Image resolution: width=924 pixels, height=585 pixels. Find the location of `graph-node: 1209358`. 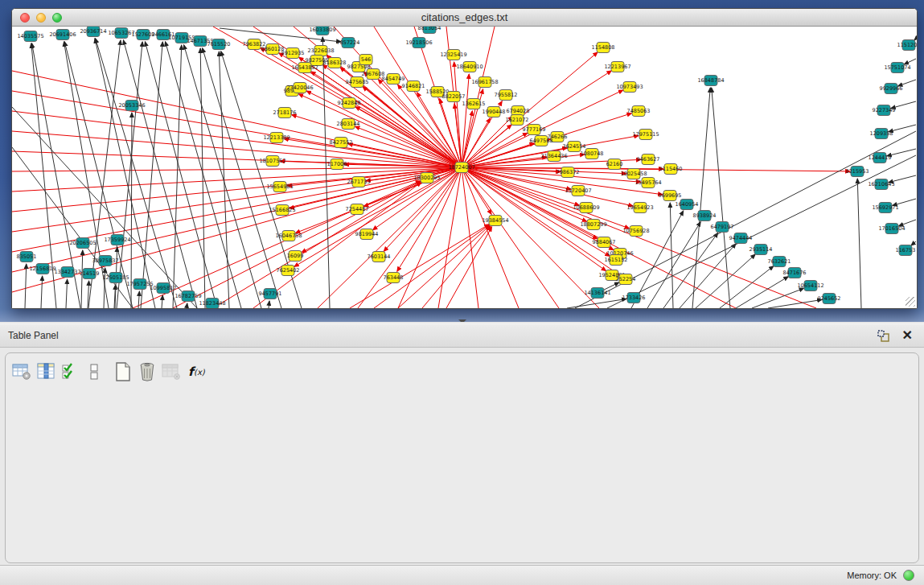

graph-node: 1209358 is located at coordinates (881, 134).